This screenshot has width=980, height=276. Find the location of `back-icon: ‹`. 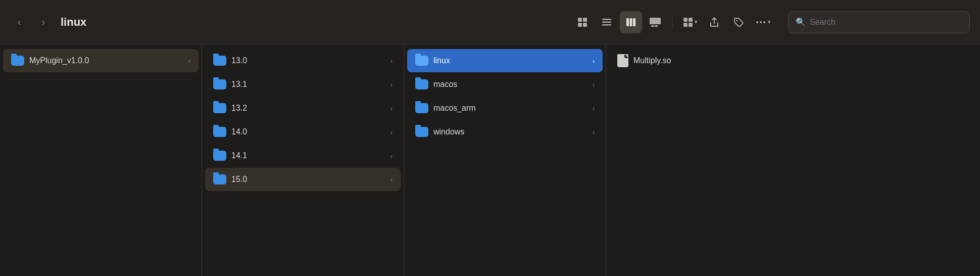

back-icon: ‹ is located at coordinates (19, 22).